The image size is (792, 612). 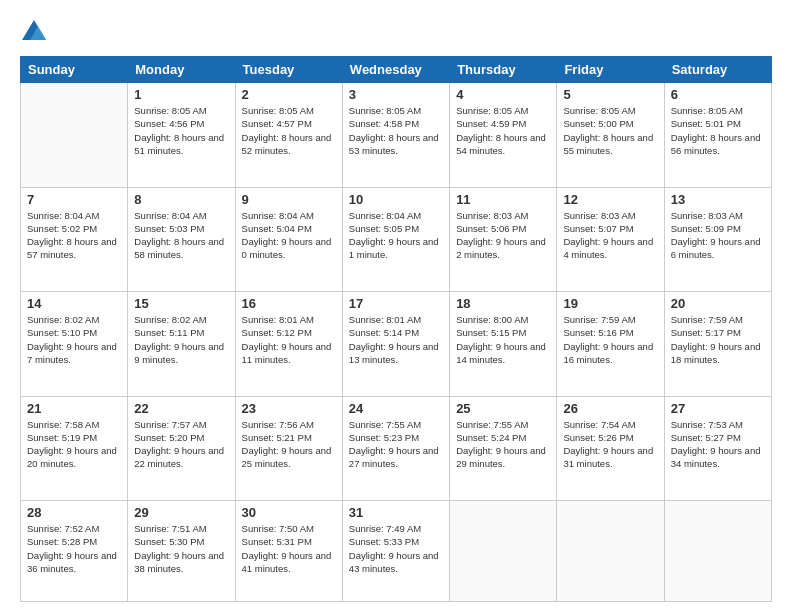 What do you see at coordinates (396, 136) in the screenshot?
I see `calendar-cell: 3Sunrise: 8:05 AM Sunset: 4:58 PM Daylig…` at bounding box center [396, 136].